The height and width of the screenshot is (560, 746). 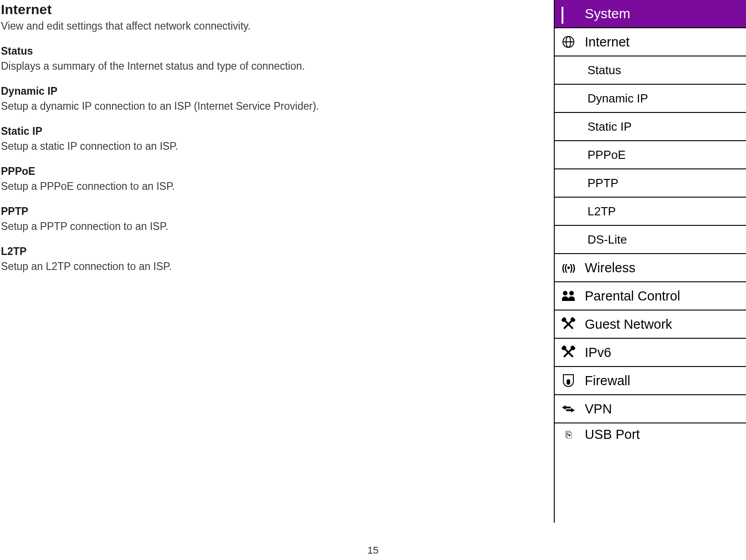 What do you see at coordinates (192, 107) in the screenshot?
I see `section-desc: Setup a dynamic IP connection to an ISP …` at bounding box center [192, 107].